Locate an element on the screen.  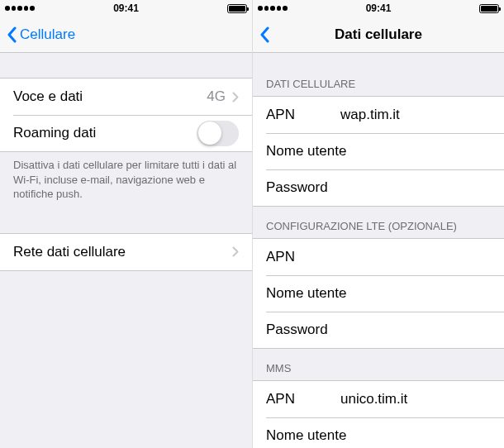
row-apn: APN wap.tim.it is located at coordinates (378, 115).